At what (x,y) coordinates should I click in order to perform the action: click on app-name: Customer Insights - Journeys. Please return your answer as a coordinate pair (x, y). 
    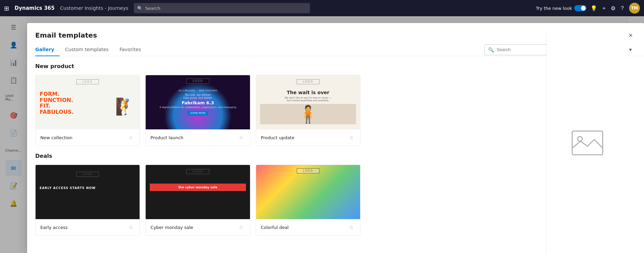
    Looking at the image, I should click on (94, 8).